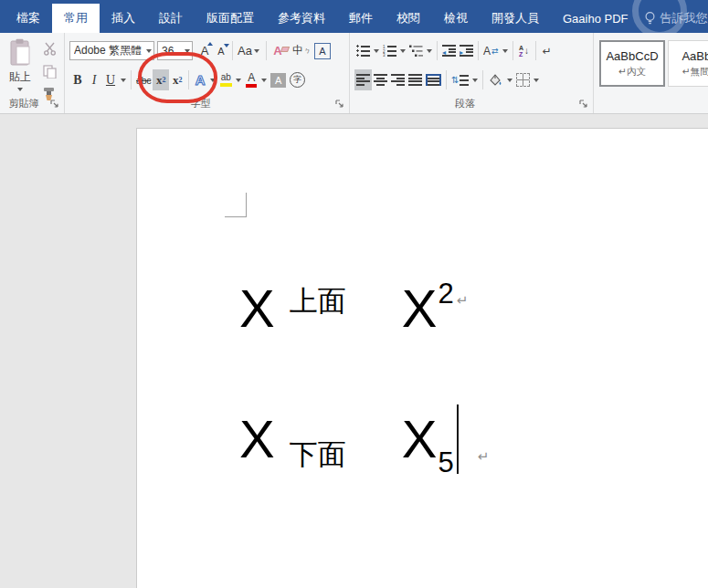 The image size is (708, 588). Describe the element at coordinates (227, 85) in the screenshot. I see `highlight-color-bar` at that location.